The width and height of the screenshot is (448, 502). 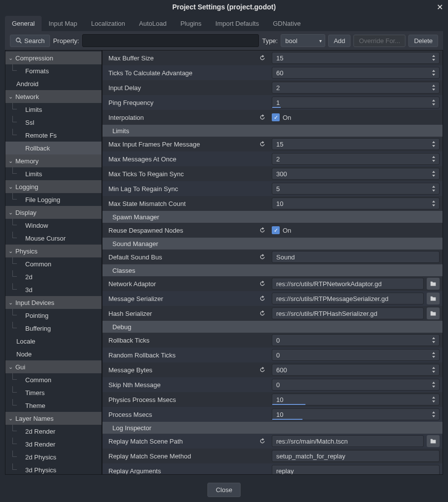 What do you see at coordinates (53, 469) in the screenshot?
I see `tree-3d-physics: 3d Physics` at bounding box center [53, 469].